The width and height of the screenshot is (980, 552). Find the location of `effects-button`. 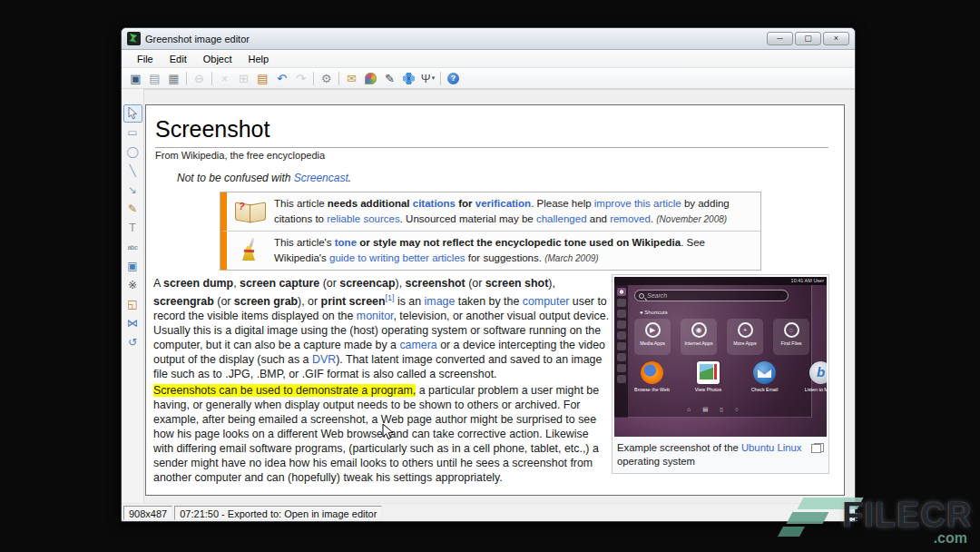

effects-button is located at coordinates (408, 78).